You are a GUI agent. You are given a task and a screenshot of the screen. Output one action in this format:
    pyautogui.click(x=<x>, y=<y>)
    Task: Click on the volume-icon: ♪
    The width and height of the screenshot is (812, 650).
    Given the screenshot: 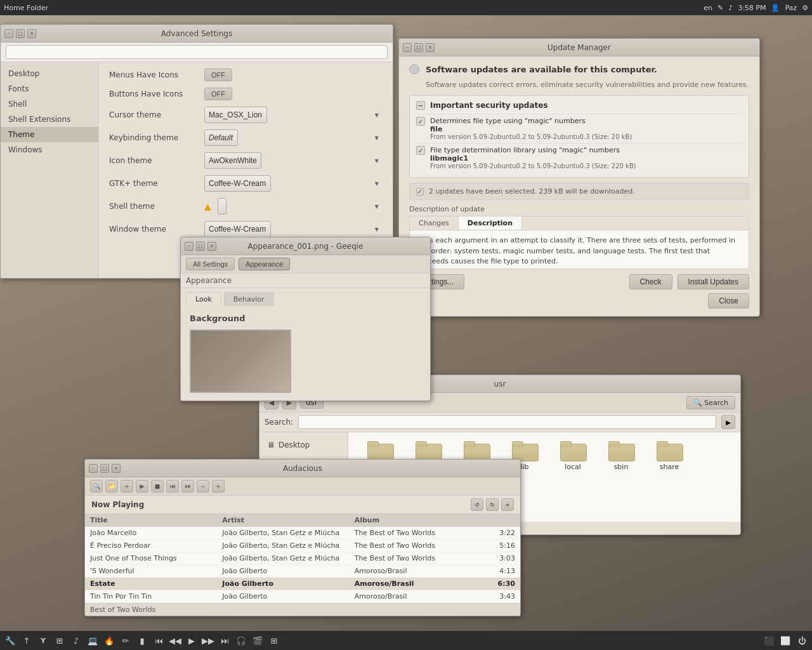 What is the action you would take?
    pyautogui.click(x=731, y=8)
    